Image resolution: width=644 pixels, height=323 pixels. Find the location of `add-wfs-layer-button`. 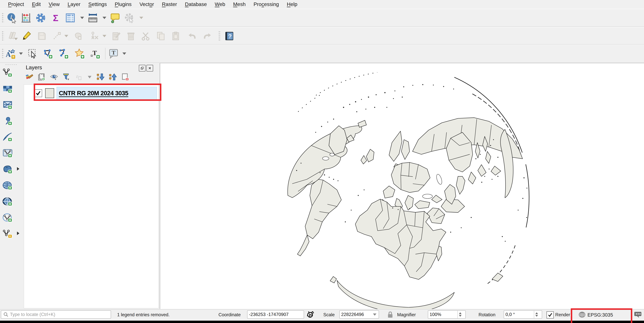

add-wfs-layer-button is located at coordinates (8, 217).